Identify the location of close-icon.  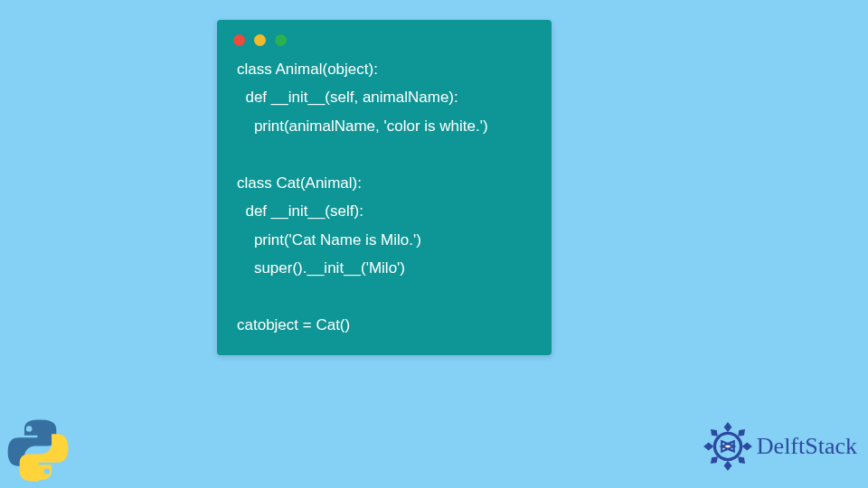
(239, 40).